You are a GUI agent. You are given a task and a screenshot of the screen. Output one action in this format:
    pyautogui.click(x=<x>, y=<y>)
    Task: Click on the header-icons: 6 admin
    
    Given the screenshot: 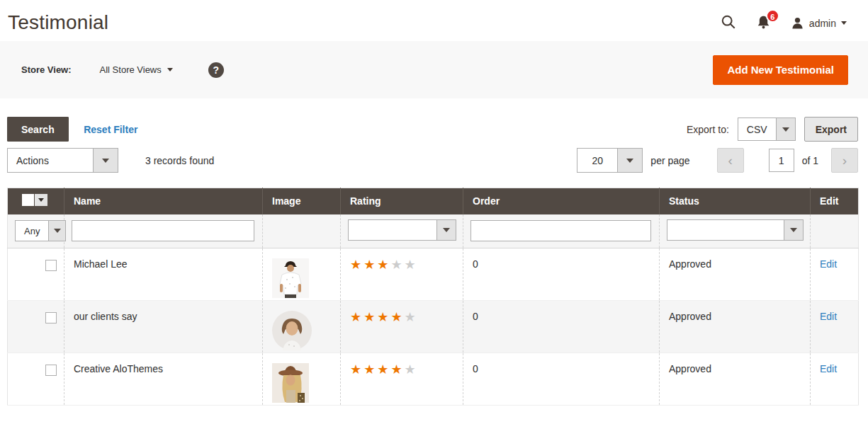 What is the action you would take?
    pyautogui.click(x=784, y=20)
    